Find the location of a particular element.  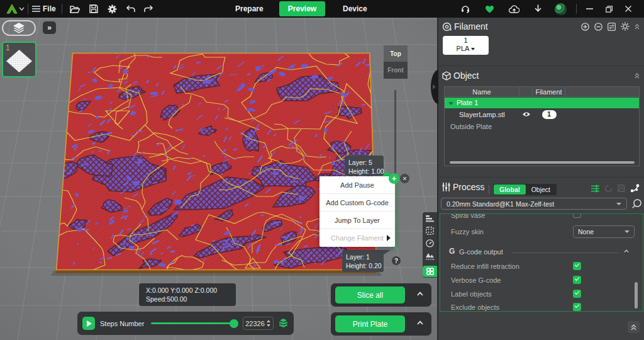

save-icon is located at coordinates (94, 9).